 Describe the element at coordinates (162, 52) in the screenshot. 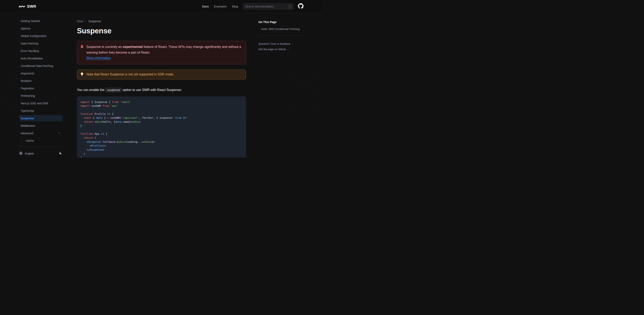

I see `experimental-warning-callout: Suspense is currently an experimental fe…` at that location.